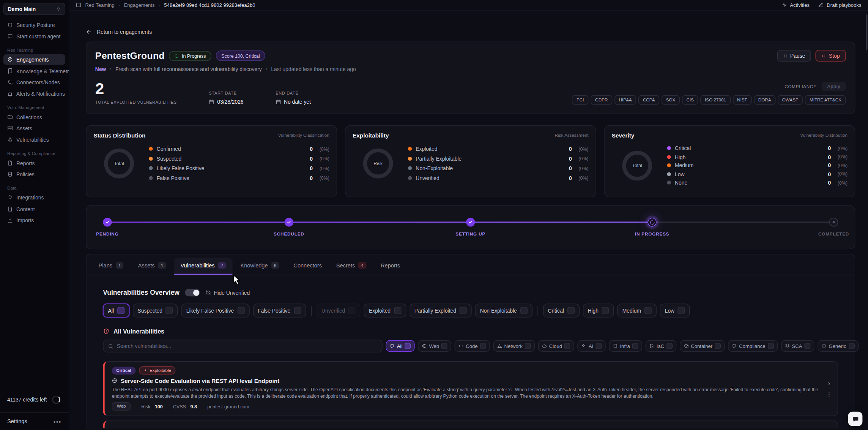 The image size is (868, 430). Describe the element at coordinates (34, 163) in the screenshot. I see `sidebar-item-reports: Reports` at that location.